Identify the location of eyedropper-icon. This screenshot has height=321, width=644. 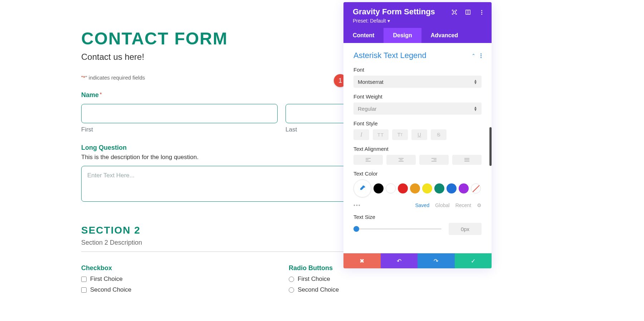
(362, 188).